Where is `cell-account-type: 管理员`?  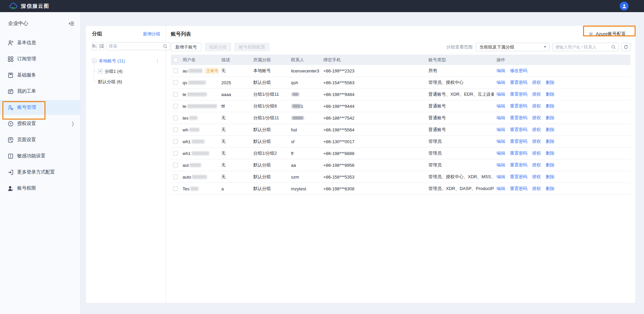 cell-account-type: 管理员 is located at coordinates (460, 153).